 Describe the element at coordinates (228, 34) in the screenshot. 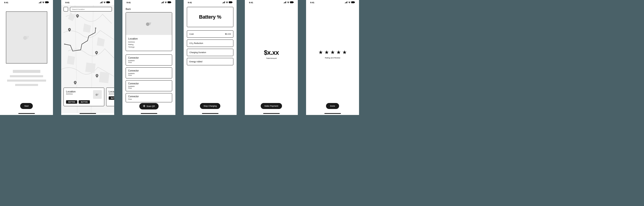

I see `cost-value: $X.XX` at that location.